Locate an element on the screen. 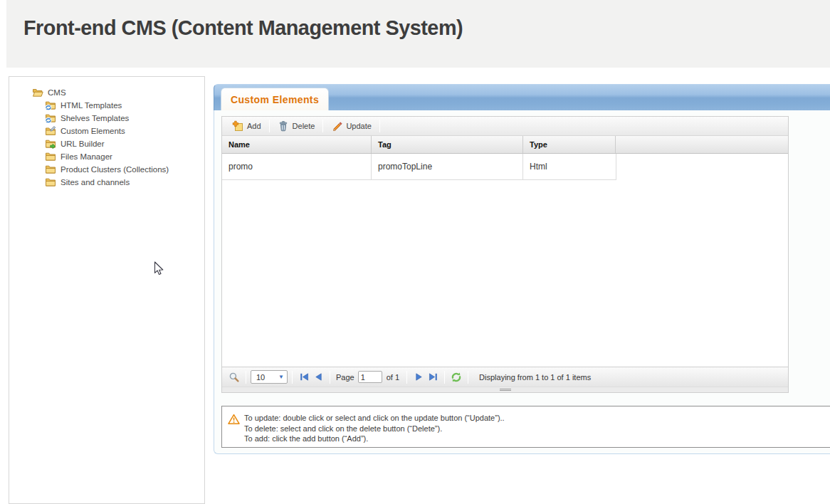 The width and height of the screenshot is (830, 504). folder-edit-icon is located at coordinates (51, 131).